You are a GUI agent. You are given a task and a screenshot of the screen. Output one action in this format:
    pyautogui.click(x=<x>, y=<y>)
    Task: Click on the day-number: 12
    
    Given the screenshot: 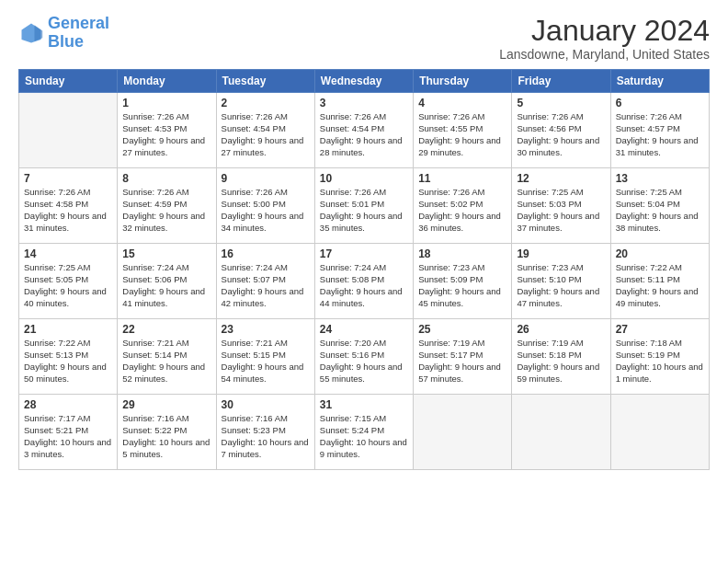 What is the action you would take?
    pyautogui.click(x=561, y=178)
    